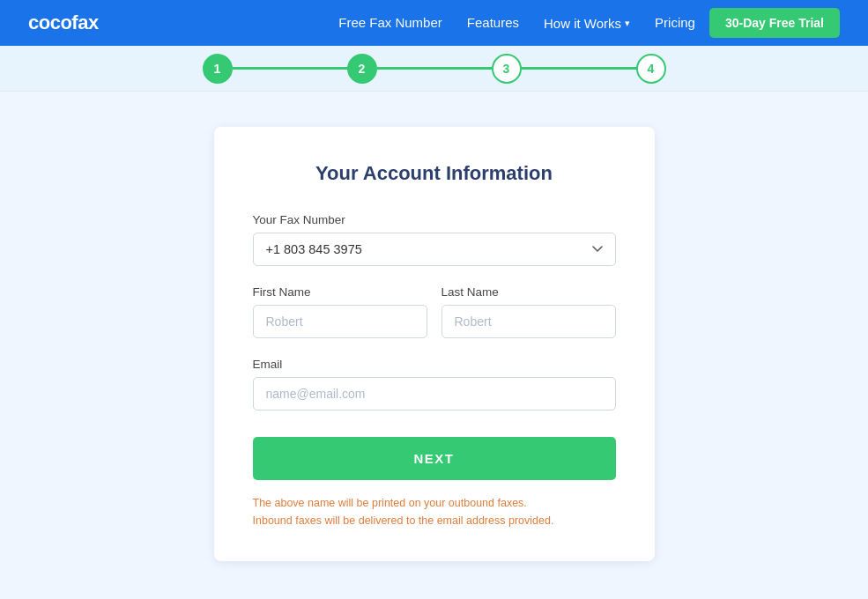  I want to click on form-note: The above name will be printed on your o…, so click(434, 512).